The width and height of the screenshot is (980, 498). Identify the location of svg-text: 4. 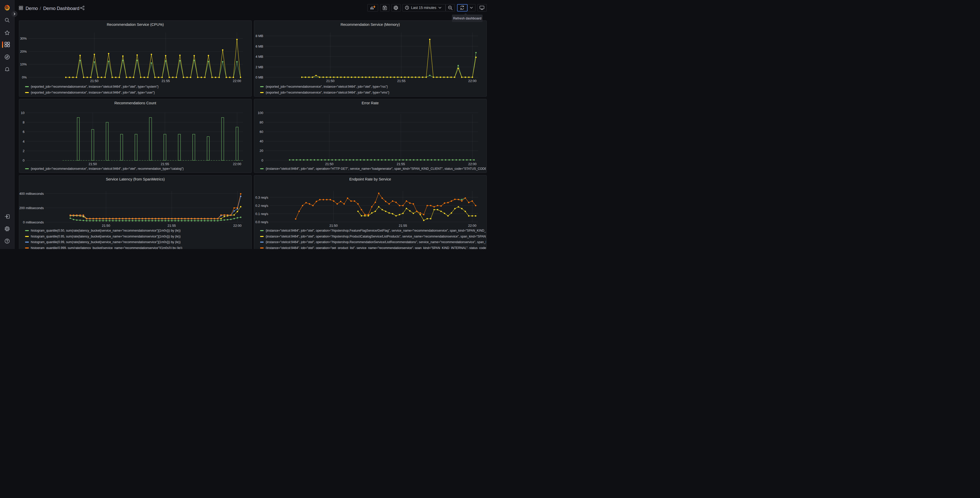
(24, 142).